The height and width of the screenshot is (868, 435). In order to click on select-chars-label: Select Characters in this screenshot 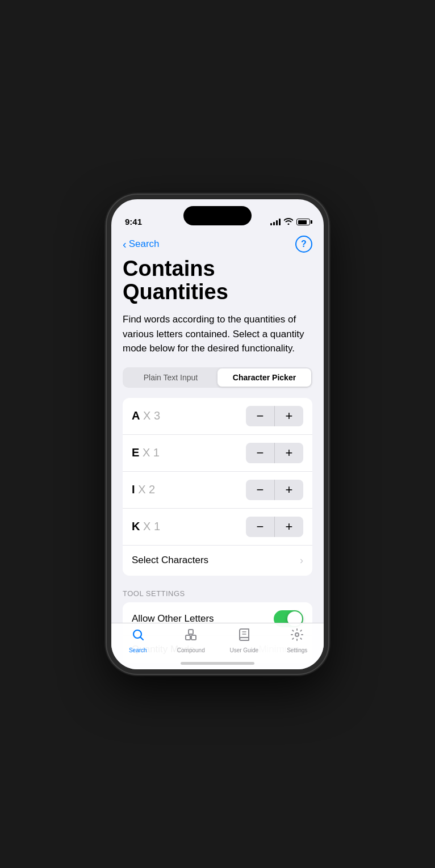, I will do `click(170, 560)`.